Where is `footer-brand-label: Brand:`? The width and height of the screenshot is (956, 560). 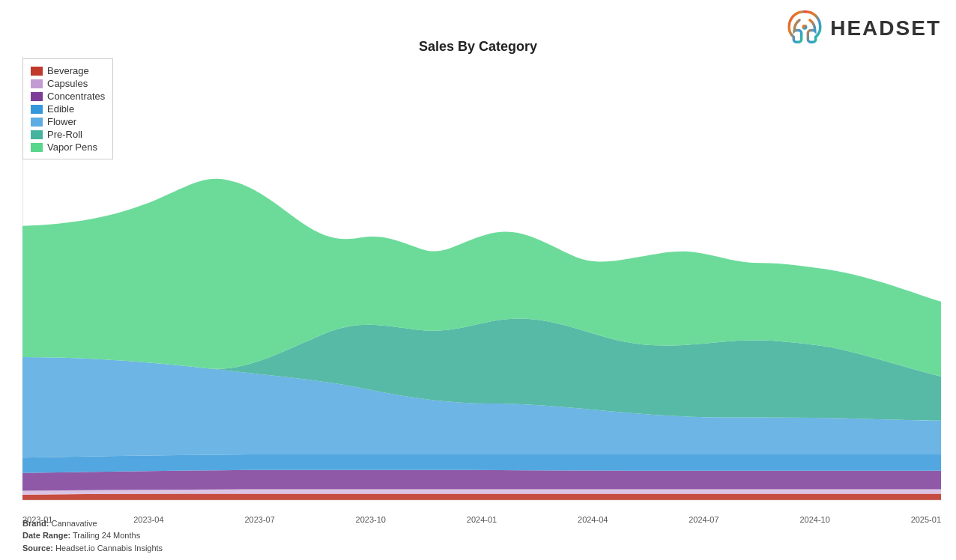
footer-brand-label: Brand: is located at coordinates (36, 523).